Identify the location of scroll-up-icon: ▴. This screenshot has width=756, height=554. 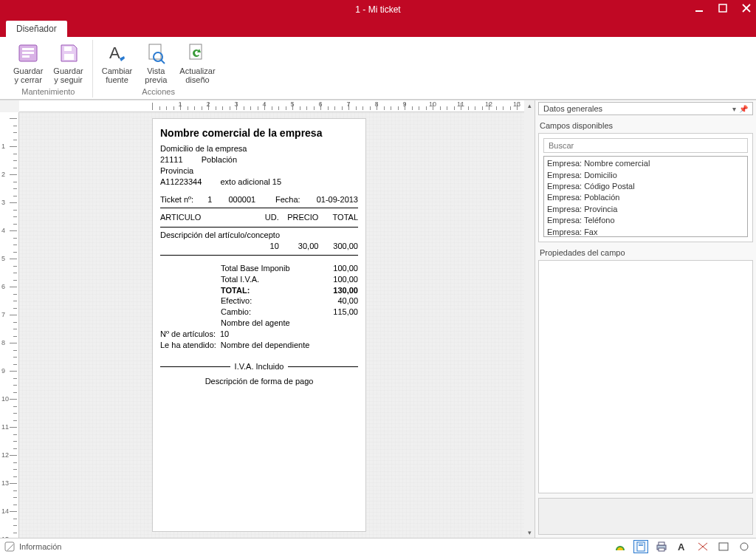
(529, 106).